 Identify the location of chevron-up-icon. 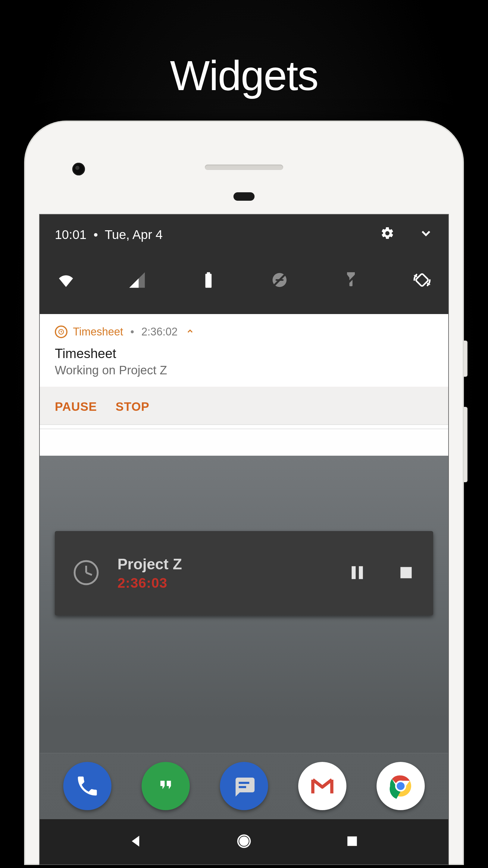
(190, 332).